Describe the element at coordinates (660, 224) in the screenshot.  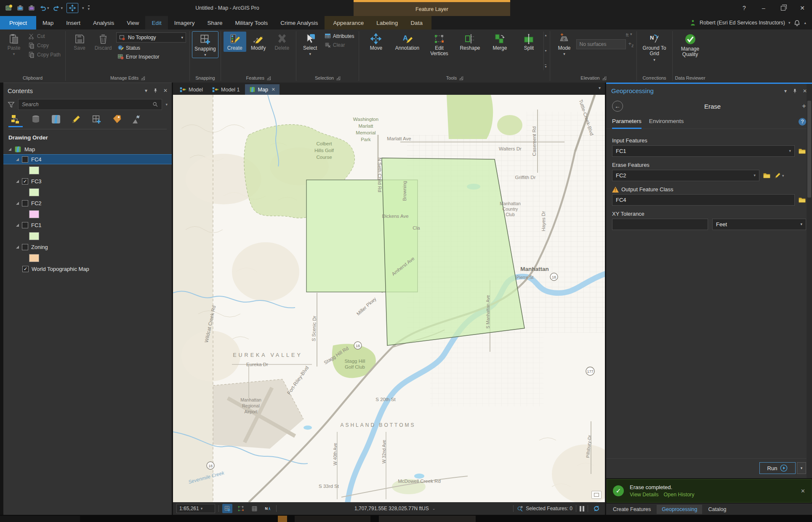
I see `xy-tolerance-input` at that location.